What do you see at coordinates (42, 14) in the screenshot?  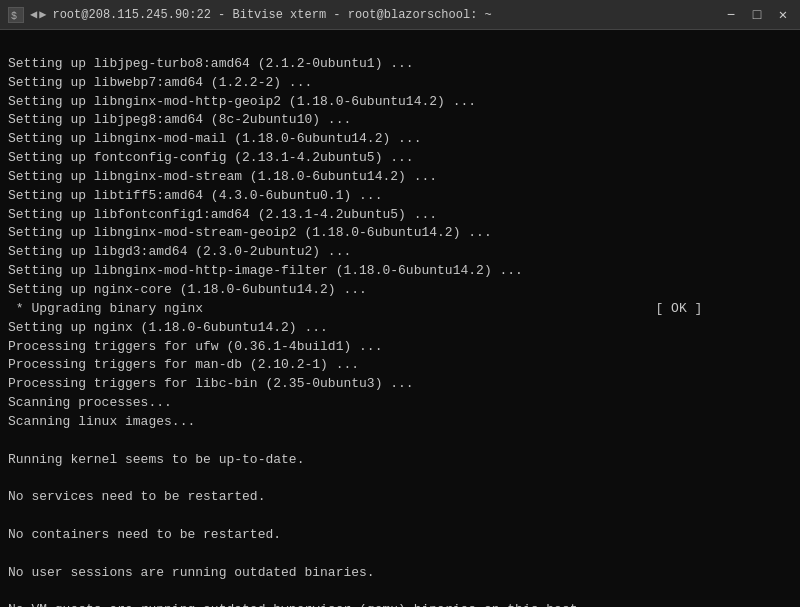 I see `forward-arrow: ▶` at bounding box center [42, 14].